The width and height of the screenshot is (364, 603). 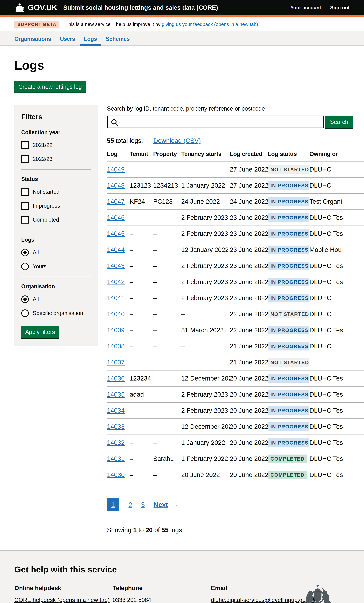 I want to click on filter-option-label: Not started, so click(x=46, y=192).